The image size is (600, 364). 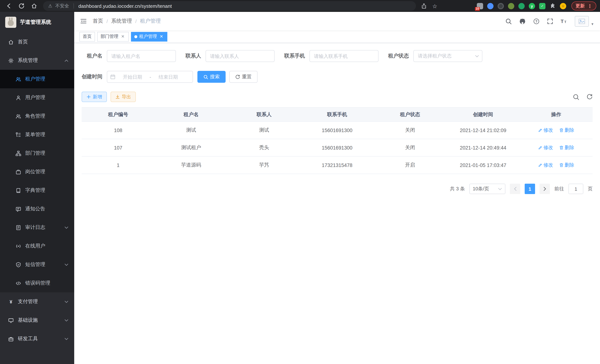 What do you see at coordinates (515, 189) in the screenshot?
I see `prev-page-button` at bounding box center [515, 189].